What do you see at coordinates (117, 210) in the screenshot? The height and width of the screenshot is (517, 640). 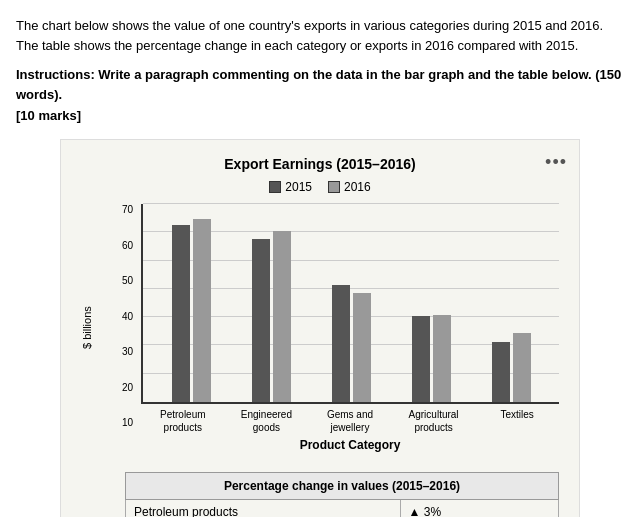 I see `y-tick-70: 70` at bounding box center [117, 210].